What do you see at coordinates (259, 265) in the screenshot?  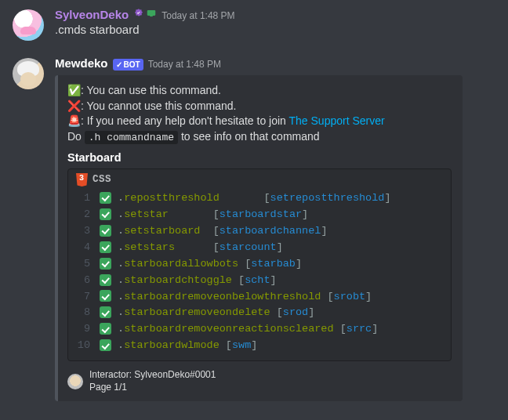 I see `code-line: 5 .starboardallowbots [starbab]` at bounding box center [259, 265].